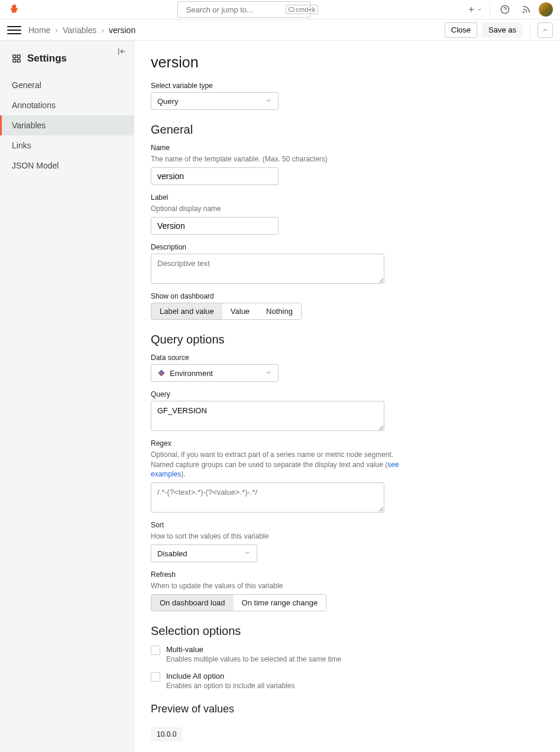 The width and height of the screenshot is (560, 752). I want to click on grafana-logo, so click(14, 9).